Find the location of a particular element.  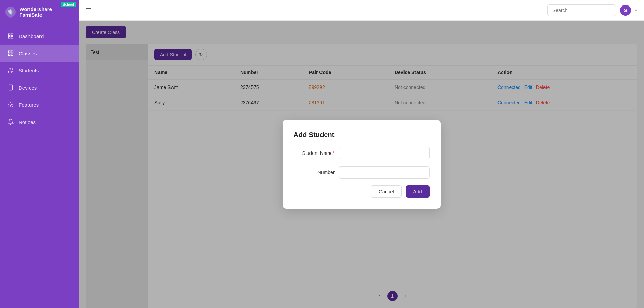

classes-icon is located at coordinates (11, 53).